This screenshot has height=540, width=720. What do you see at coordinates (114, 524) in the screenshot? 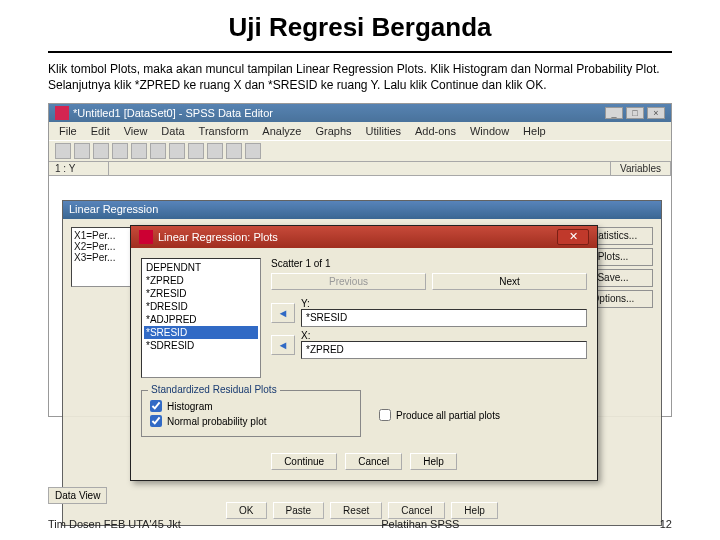
I see `footer-left: Tim Dosen FEB UTA'45 Jkt` at bounding box center [114, 524].